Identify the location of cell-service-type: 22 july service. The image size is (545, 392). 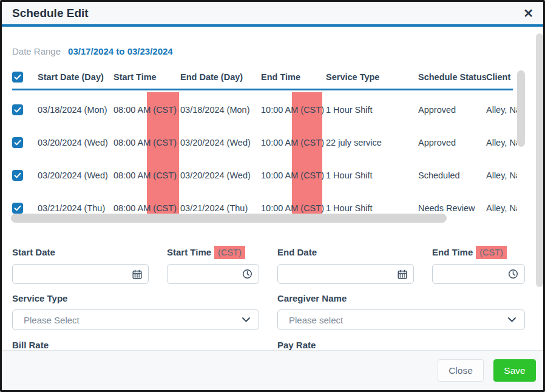
(372, 143).